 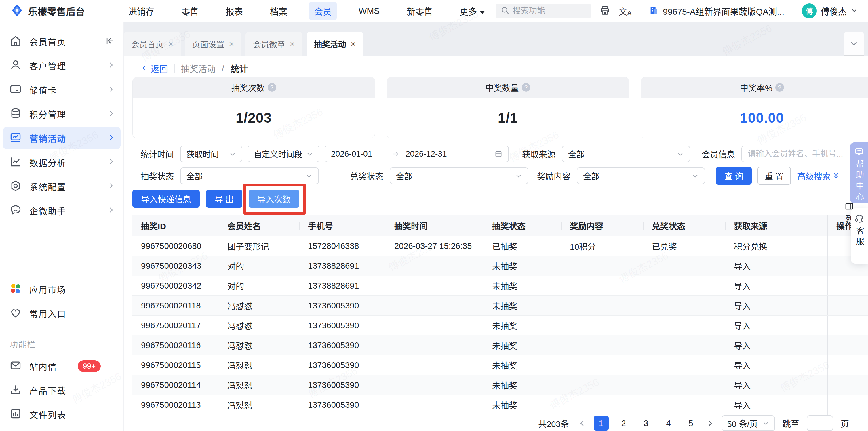 I want to click on table-row: 9967500020680团子变形记157280463382026-03-27 …, so click(x=500, y=246).